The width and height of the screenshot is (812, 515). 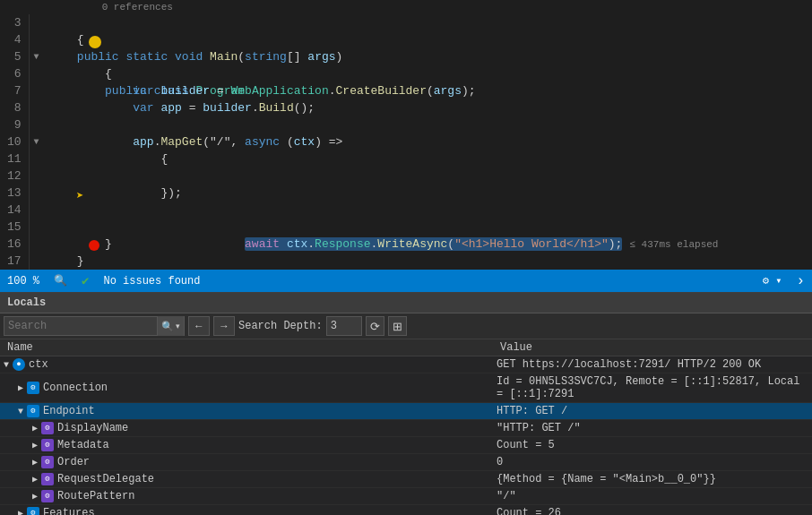 What do you see at coordinates (23, 281) in the screenshot?
I see `zoom-level: 100 %` at bounding box center [23, 281].